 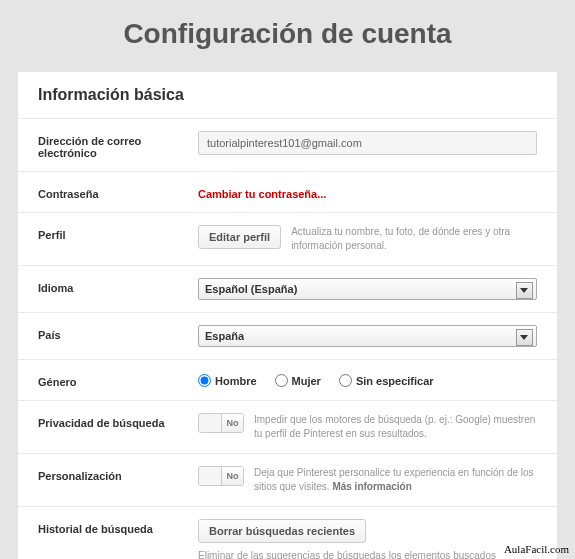 What do you see at coordinates (118, 421) in the screenshot?
I see `label-search-privacy: Privacidad de búsqueda` at bounding box center [118, 421].